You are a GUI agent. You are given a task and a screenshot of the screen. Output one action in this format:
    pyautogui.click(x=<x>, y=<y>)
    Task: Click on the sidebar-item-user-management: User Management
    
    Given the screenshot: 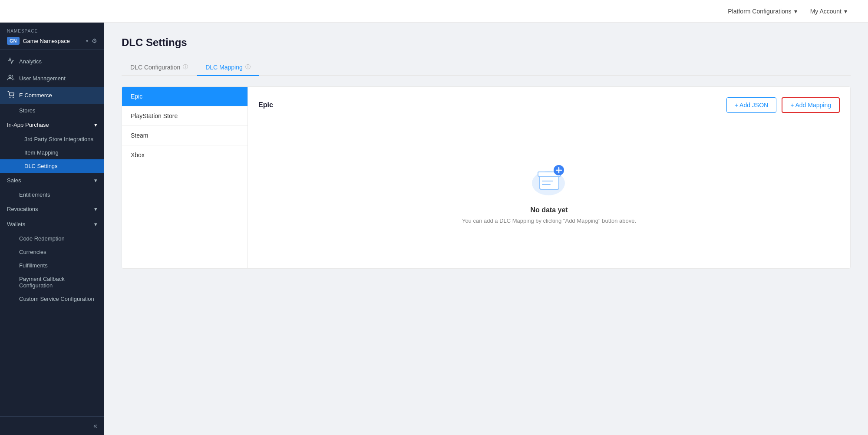 What is the action you would take?
    pyautogui.click(x=52, y=78)
    